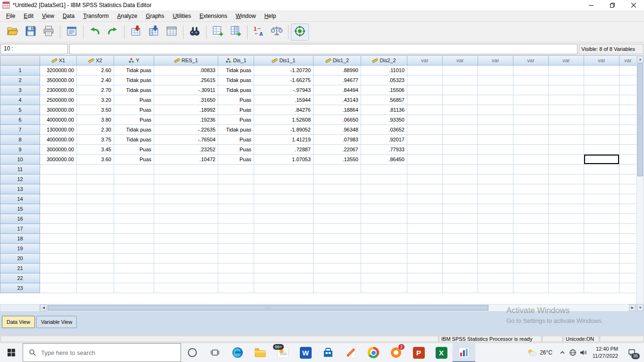 The width and height of the screenshot is (644, 362). What do you see at coordinates (573, 353) in the screenshot?
I see `network-status` at bounding box center [573, 353].